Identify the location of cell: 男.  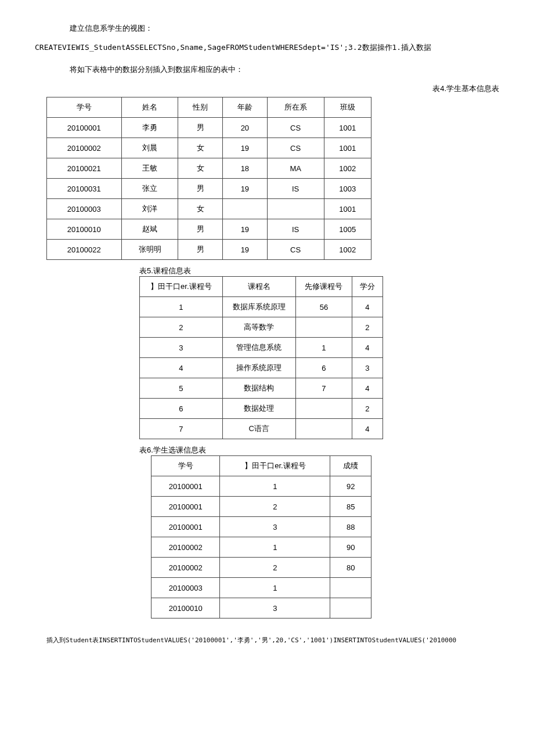
(201, 189).